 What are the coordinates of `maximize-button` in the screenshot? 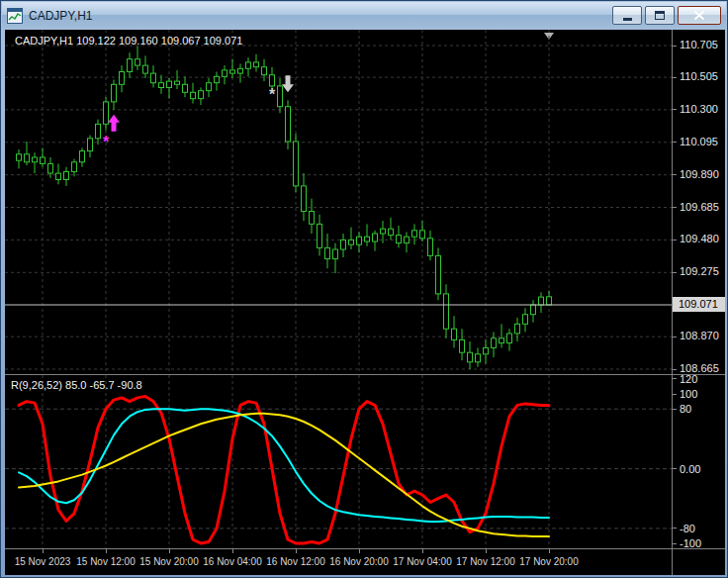 It's located at (660, 16).